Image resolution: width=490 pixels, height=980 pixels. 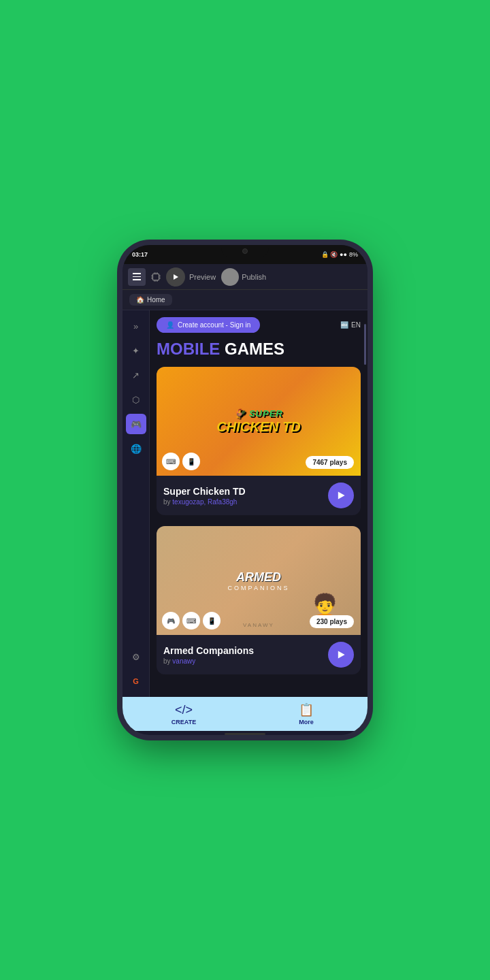 What do you see at coordinates (140, 299) in the screenshot?
I see `home-icon: 🏠` at bounding box center [140, 299].